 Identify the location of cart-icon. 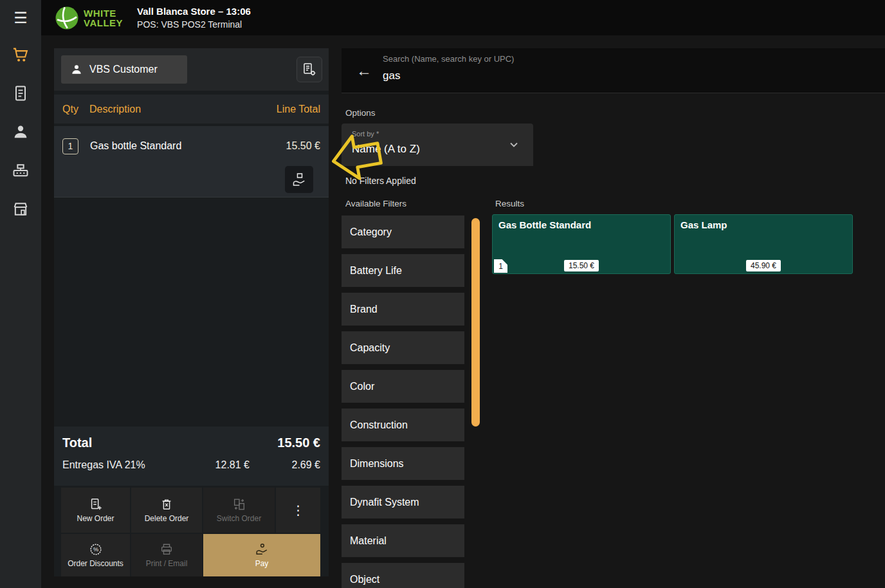
(21, 55).